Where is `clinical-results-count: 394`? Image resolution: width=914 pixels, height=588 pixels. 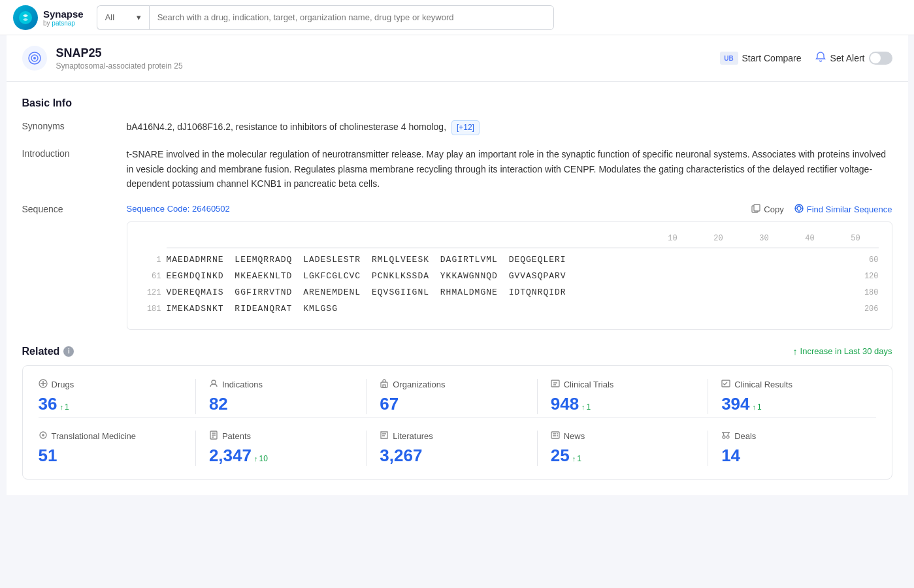
clinical-results-count: 394 is located at coordinates (736, 404).